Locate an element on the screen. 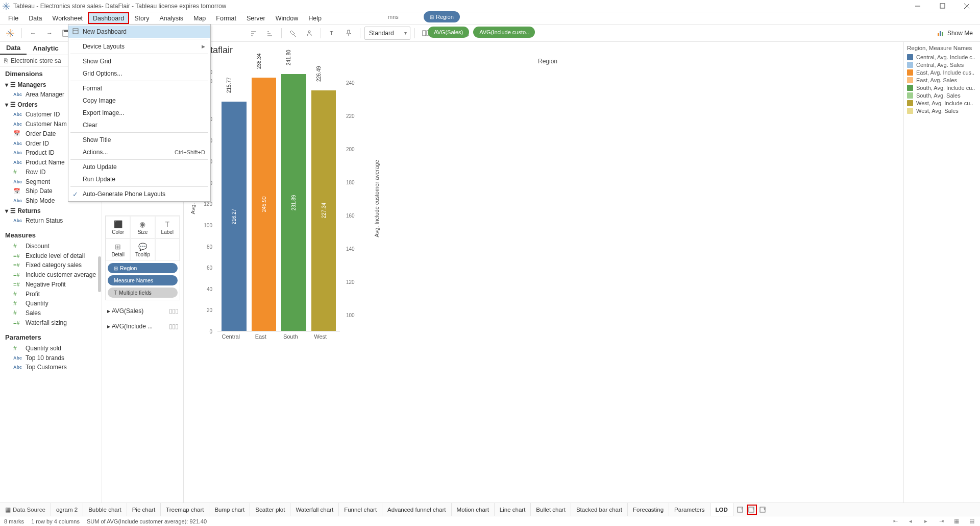  param-field-top-customers: AbcTop Customers is located at coordinates (51, 368).